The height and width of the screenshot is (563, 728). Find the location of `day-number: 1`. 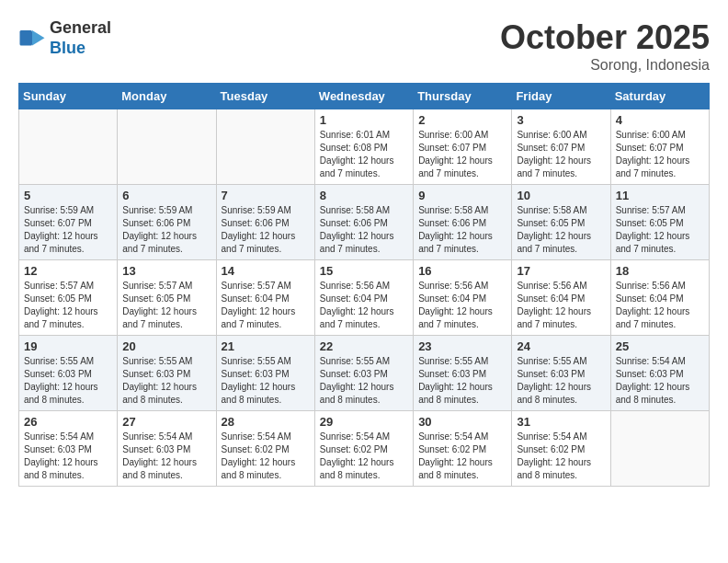

day-number: 1 is located at coordinates (364, 120).